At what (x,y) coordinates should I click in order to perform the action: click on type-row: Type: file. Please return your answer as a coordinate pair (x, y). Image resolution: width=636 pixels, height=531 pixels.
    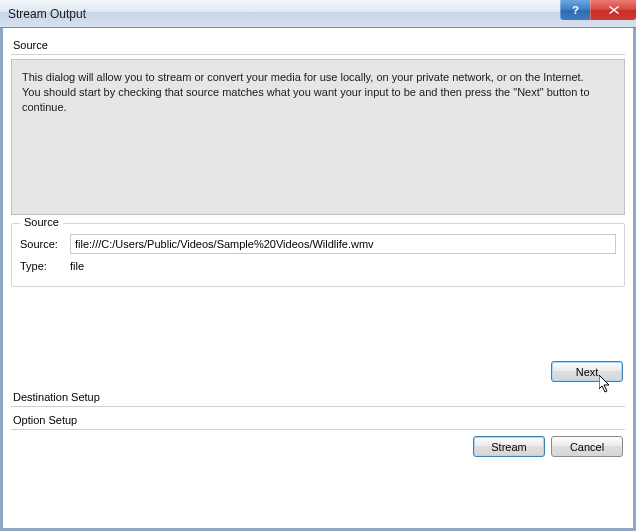
    Looking at the image, I should click on (318, 266).